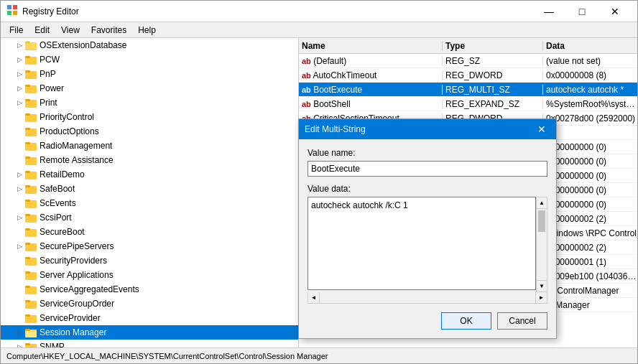  What do you see at coordinates (56, 218) in the screenshot?
I see `tree-item-label: ScsiPort` at bounding box center [56, 218].